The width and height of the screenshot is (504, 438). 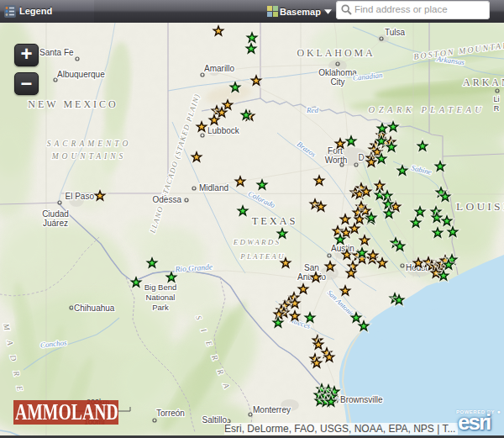 I want to click on svg-text: Midland, so click(x=213, y=188).